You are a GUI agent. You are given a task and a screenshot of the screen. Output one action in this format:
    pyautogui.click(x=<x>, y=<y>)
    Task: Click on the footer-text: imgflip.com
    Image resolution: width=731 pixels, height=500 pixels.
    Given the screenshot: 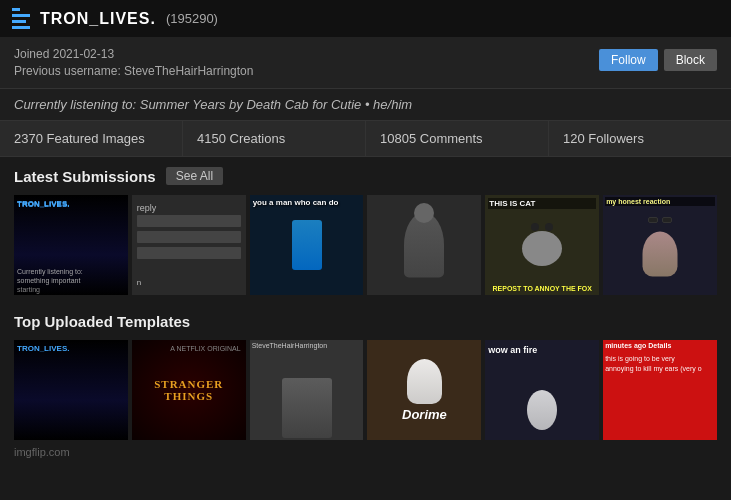 What is the action you would take?
    pyautogui.click(x=42, y=452)
    